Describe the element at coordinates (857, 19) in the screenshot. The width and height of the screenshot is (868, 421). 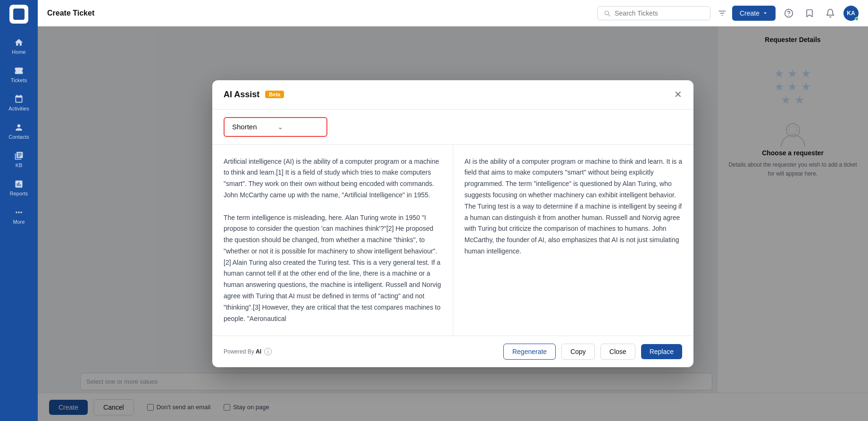
I see `online-indicator` at that location.